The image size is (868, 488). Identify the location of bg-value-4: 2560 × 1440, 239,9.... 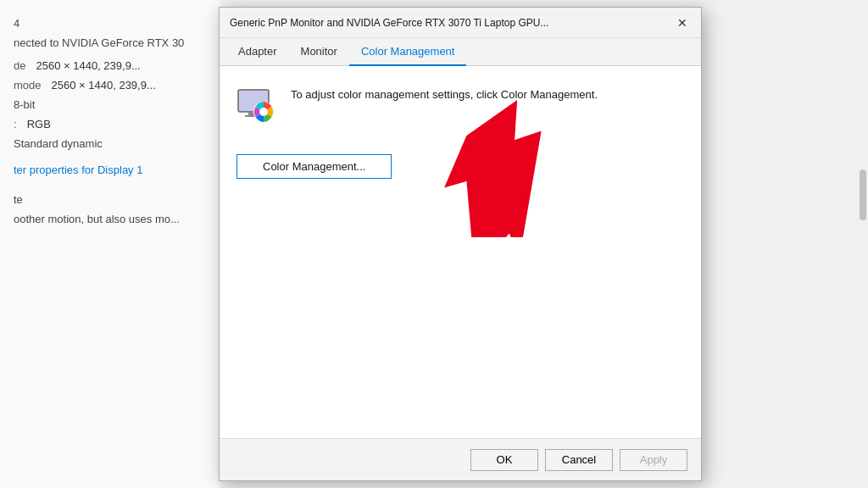
(103, 85).